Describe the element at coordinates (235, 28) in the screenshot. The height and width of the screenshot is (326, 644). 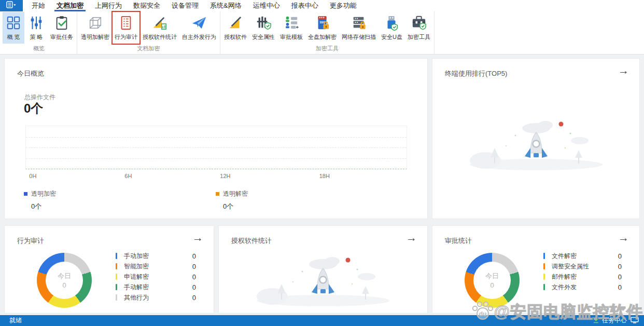
I see `ribbon-item-authorized-software: 授权软件` at that location.